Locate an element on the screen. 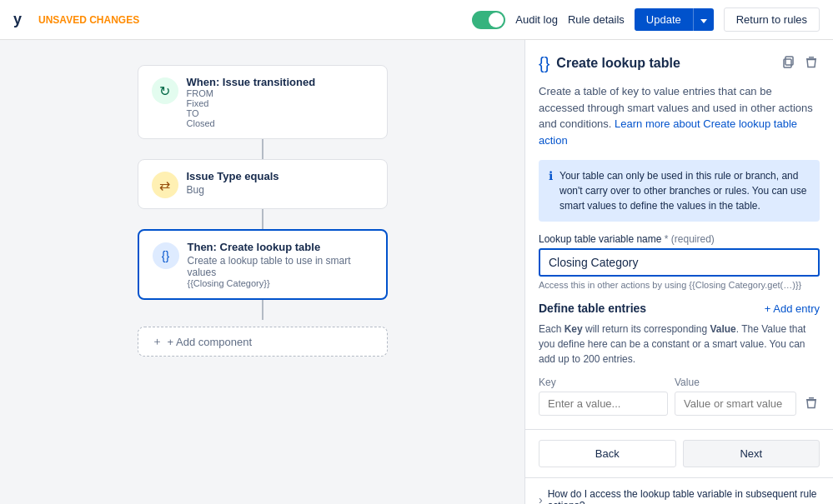 This screenshot has height=504, width=833. lookup-table-icon: {} is located at coordinates (544, 63).